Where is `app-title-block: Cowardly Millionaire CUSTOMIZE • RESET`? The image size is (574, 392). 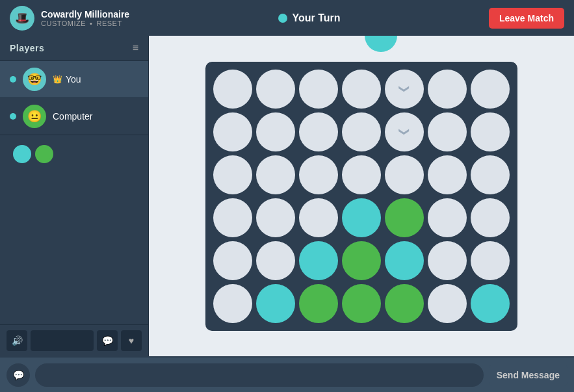 app-title-block: Cowardly Millionaire CUSTOMIZE • RESET is located at coordinates (85, 18).